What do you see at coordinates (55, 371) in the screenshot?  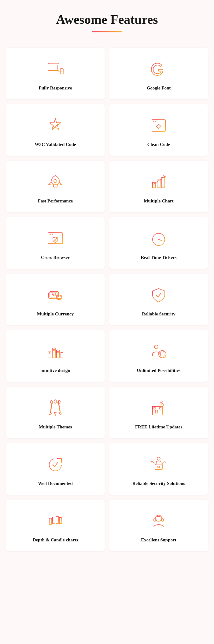 I see `feature-label-intuitive-design: intuitive design` at bounding box center [55, 371].